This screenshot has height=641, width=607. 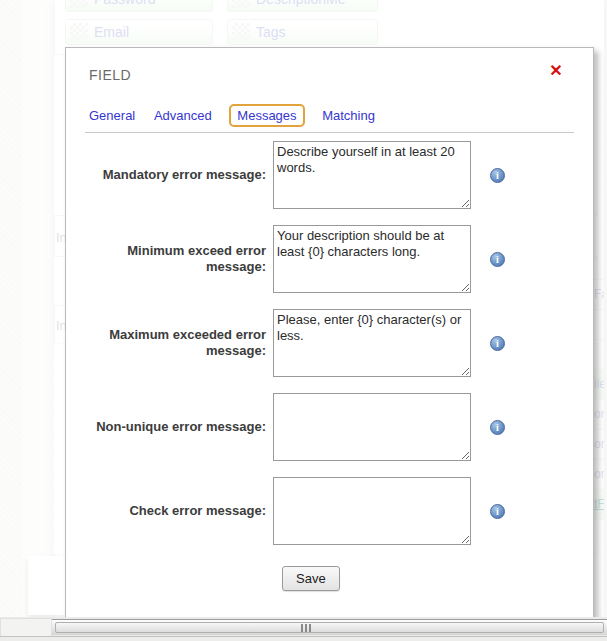 I want to click on form-row-mandatory: Mandatory error message: Describe yourse…, so click(x=330, y=175).